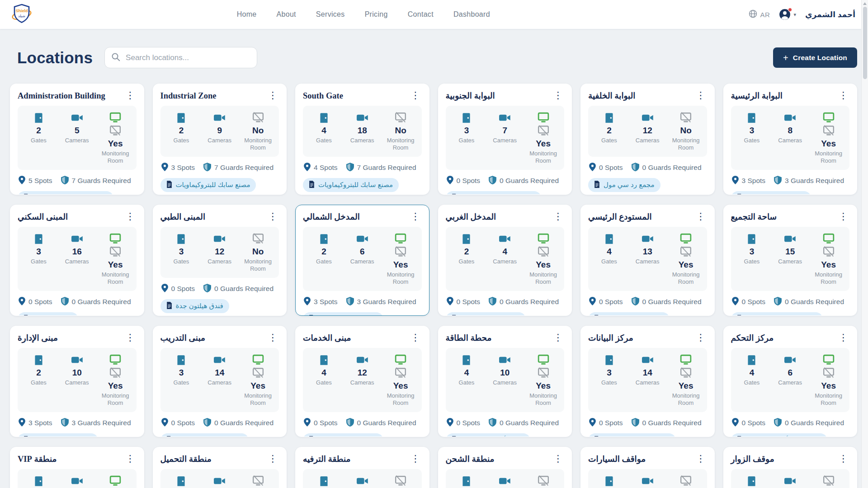 This screenshot has height=488, width=868. Describe the element at coordinates (815, 58) in the screenshot. I see `create-location-button: + Create Location` at that location.